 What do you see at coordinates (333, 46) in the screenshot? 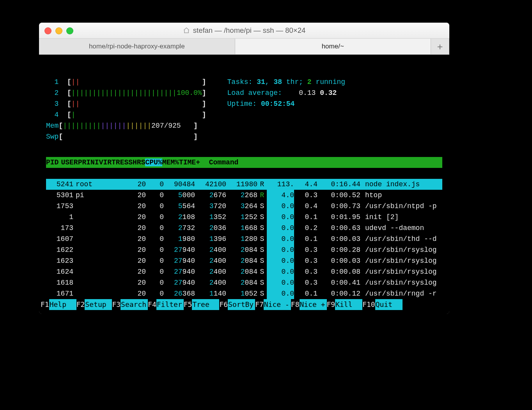
I see `tab-1: home/~` at bounding box center [333, 46].